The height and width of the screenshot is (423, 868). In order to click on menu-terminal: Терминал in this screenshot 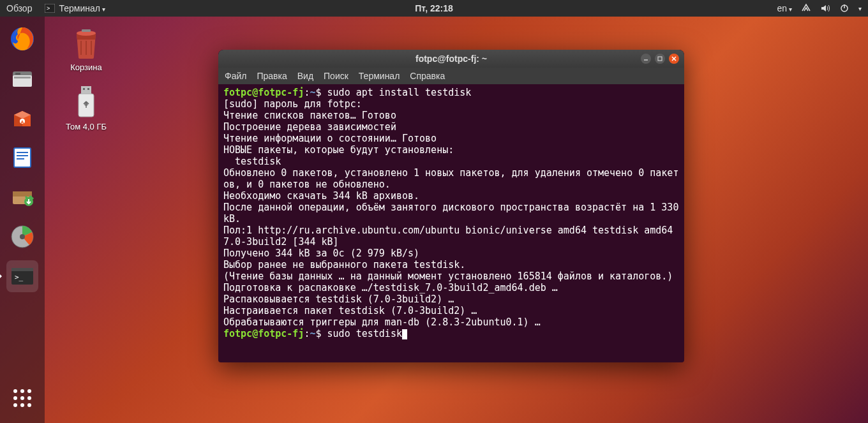, I will do `click(379, 76)`.